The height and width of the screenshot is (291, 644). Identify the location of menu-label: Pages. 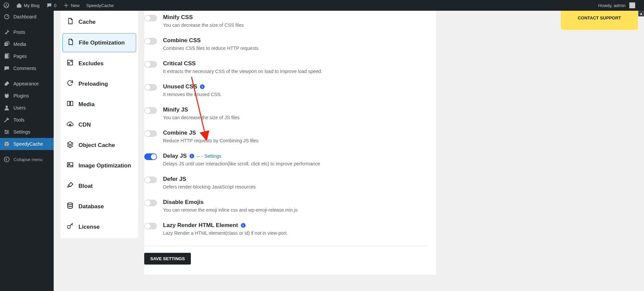
(20, 56).